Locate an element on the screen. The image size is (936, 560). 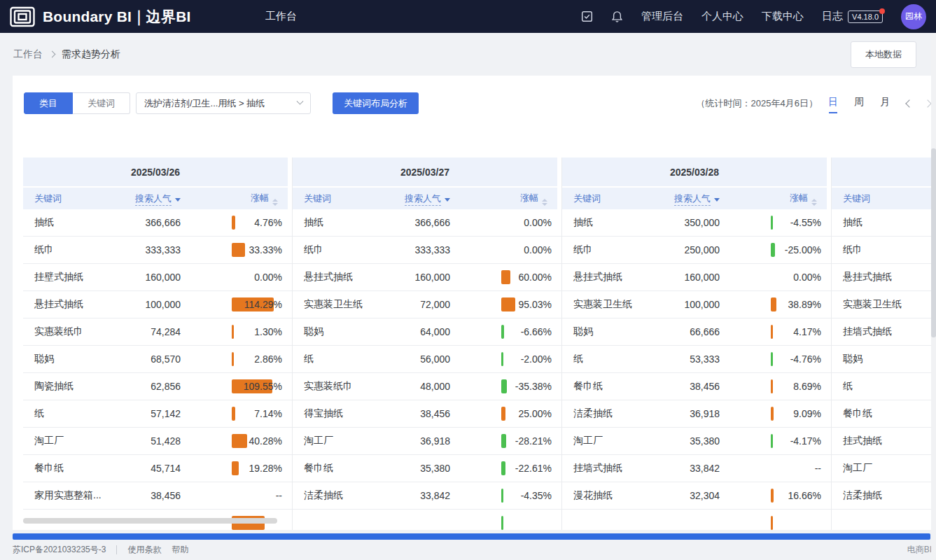
change-value: 1.30% is located at coordinates (268, 332).